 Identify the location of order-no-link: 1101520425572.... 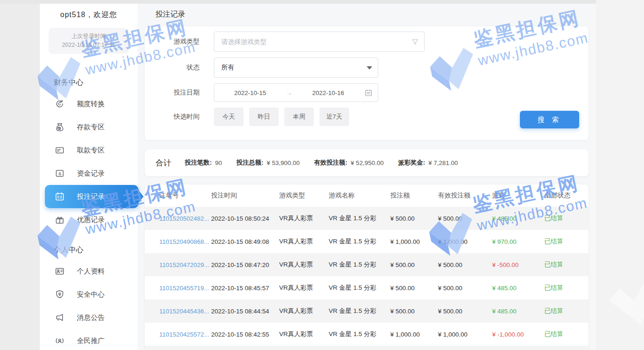
(185, 335).